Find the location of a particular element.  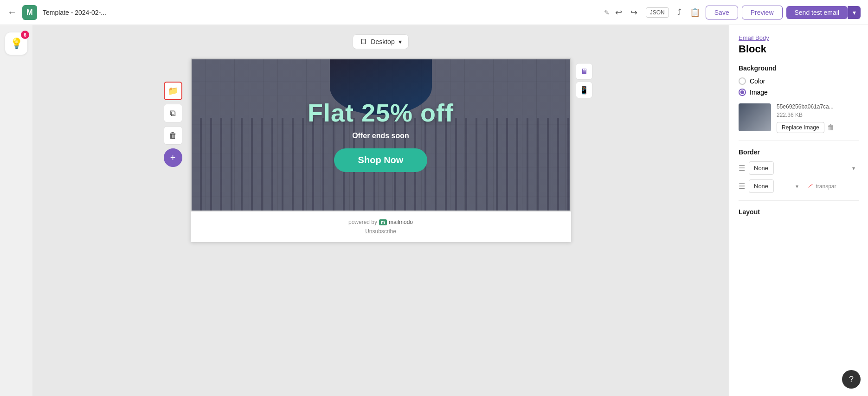

image-thumbnail is located at coordinates (755, 117).